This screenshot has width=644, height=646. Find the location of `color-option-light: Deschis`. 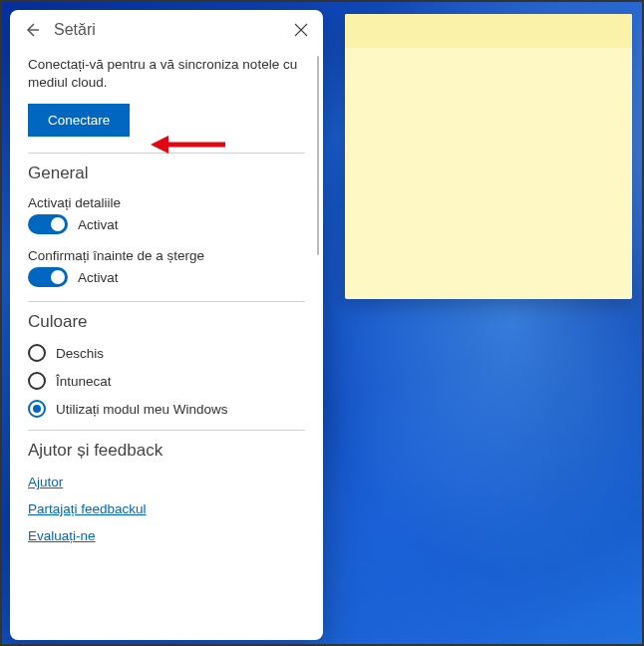

color-option-light: Deschis is located at coordinates (166, 353).